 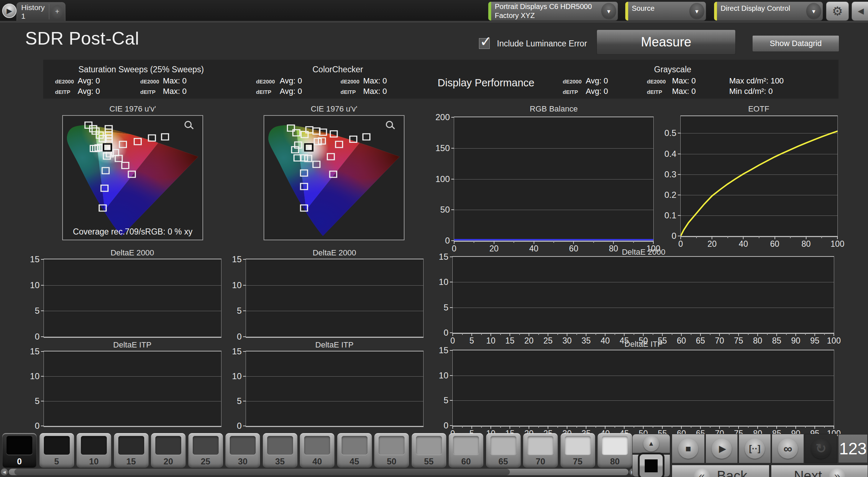 What do you see at coordinates (796, 44) in the screenshot?
I see `show-datagrid-button: Show Datagrid` at bounding box center [796, 44].